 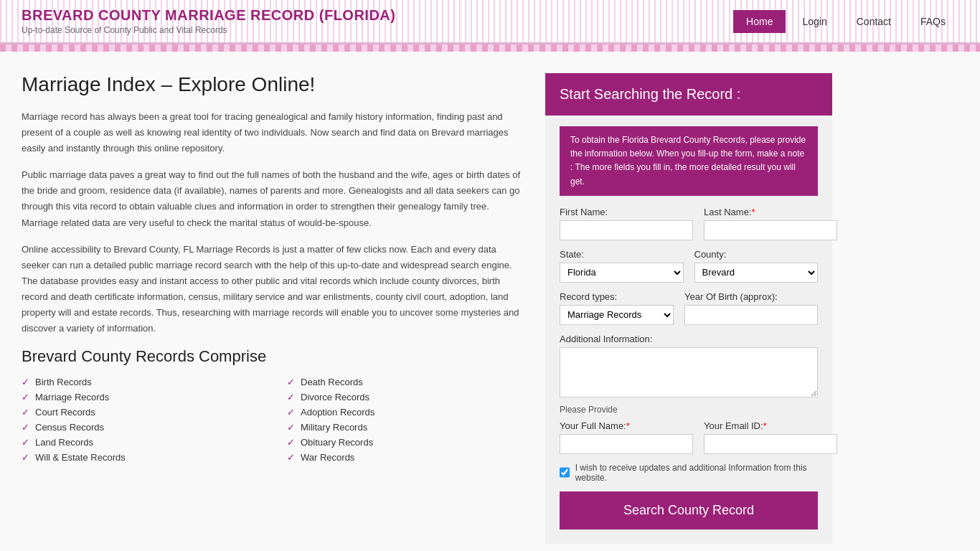 I want to click on site-title: BREVARD COUNTY MARRIAGE RECORD (FLORIDA), so click(x=208, y=16).